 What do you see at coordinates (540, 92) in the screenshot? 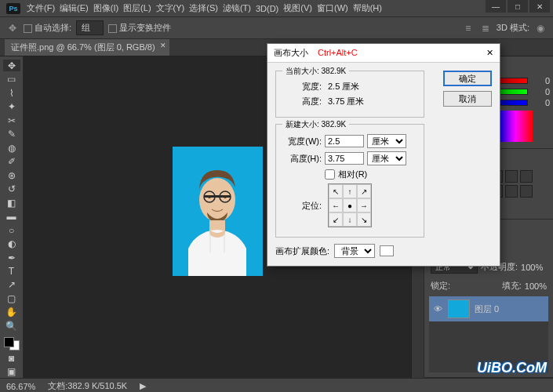
I see `g-value: 0` at bounding box center [540, 92].